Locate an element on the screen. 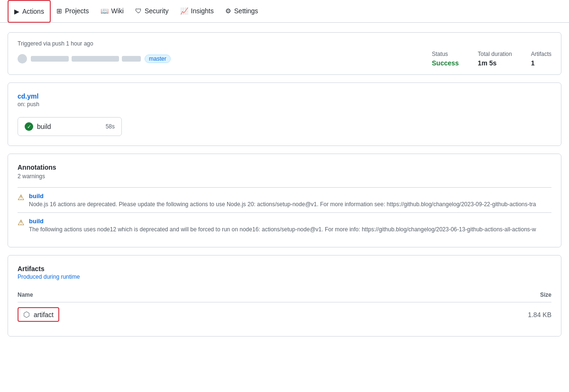 The image size is (569, 392). status-group: Status Success is located at coordinates (446, 59).